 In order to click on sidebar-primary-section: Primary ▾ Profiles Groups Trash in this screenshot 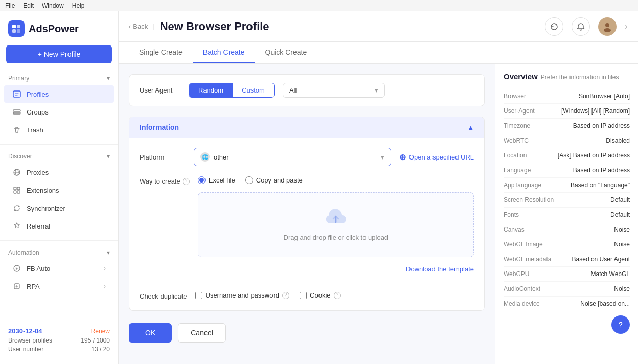, I will do `click(59, 105)`.